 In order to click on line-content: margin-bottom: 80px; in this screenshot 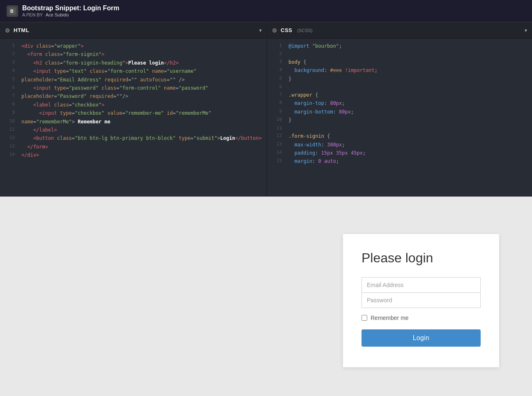, I will do `click(408, 112)`.